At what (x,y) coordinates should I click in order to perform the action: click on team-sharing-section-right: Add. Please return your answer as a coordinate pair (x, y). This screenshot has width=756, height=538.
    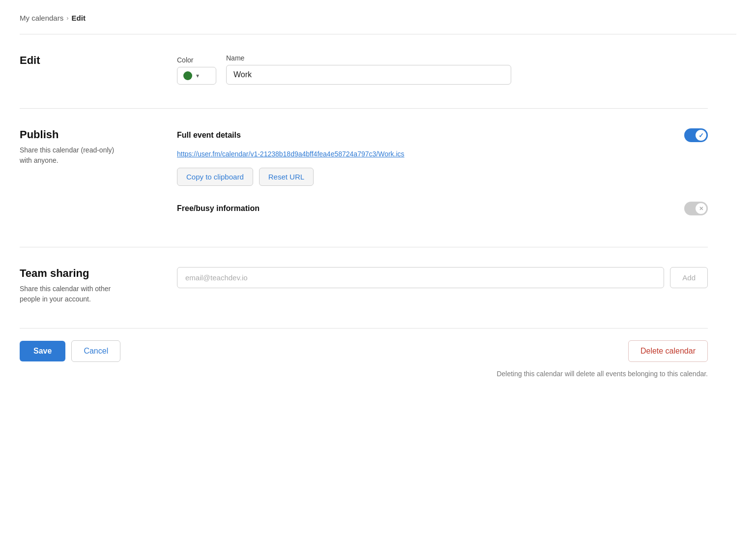
    Looking at the image, I should click on (442, 286).